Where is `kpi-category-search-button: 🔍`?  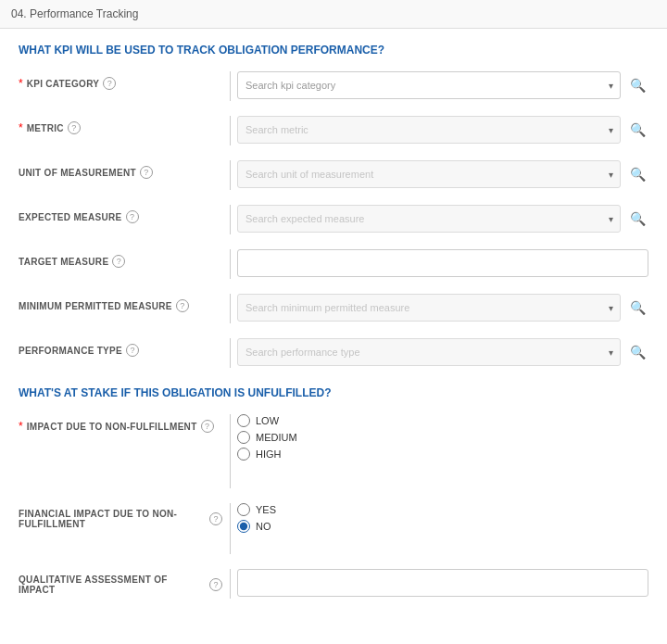
kpi-category-search-button: 🔍 is located at coordinates (637, 85).